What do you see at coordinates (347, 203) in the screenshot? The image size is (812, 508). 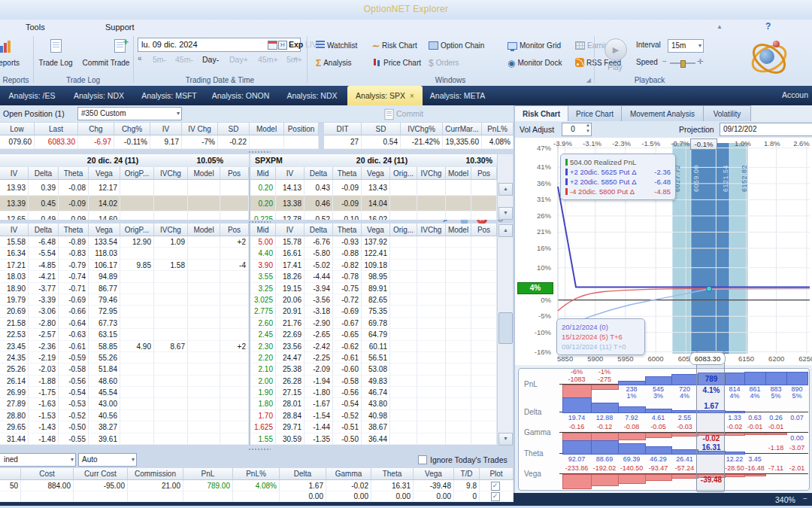 I see `cell: -0.09` at bounding box center [347, 203].